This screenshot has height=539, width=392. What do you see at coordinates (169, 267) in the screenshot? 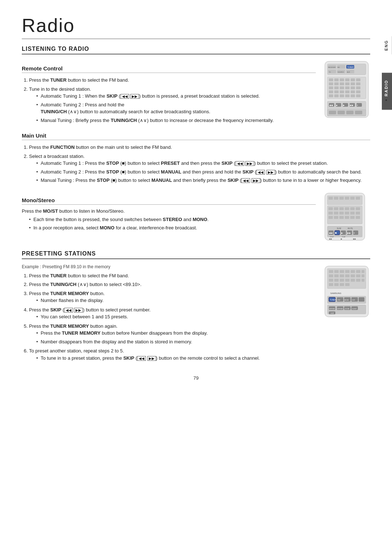
I see `example-text: Example : Presetting FM 89.10 in the mem…` at bounding box center [169, 267].